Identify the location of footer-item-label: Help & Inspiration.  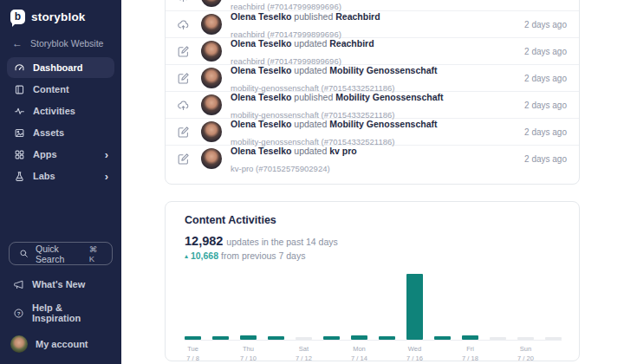
(71, 313).